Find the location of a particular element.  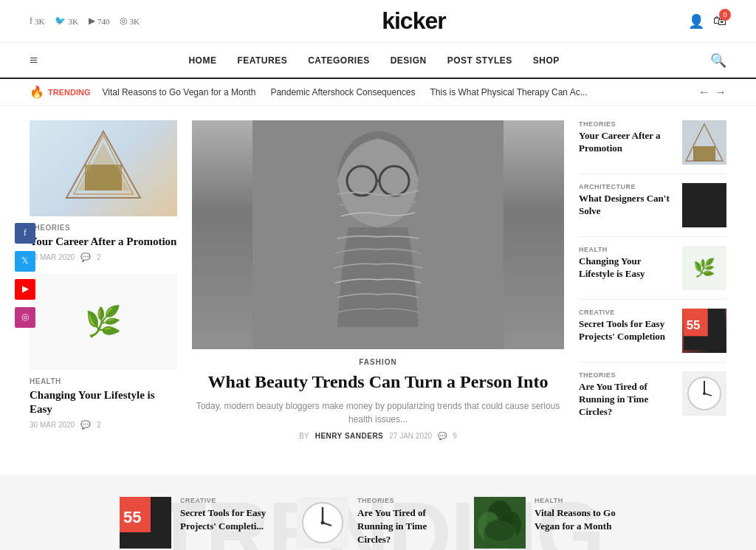

nav-shop: SHOP is located at coordinates (546, 61).